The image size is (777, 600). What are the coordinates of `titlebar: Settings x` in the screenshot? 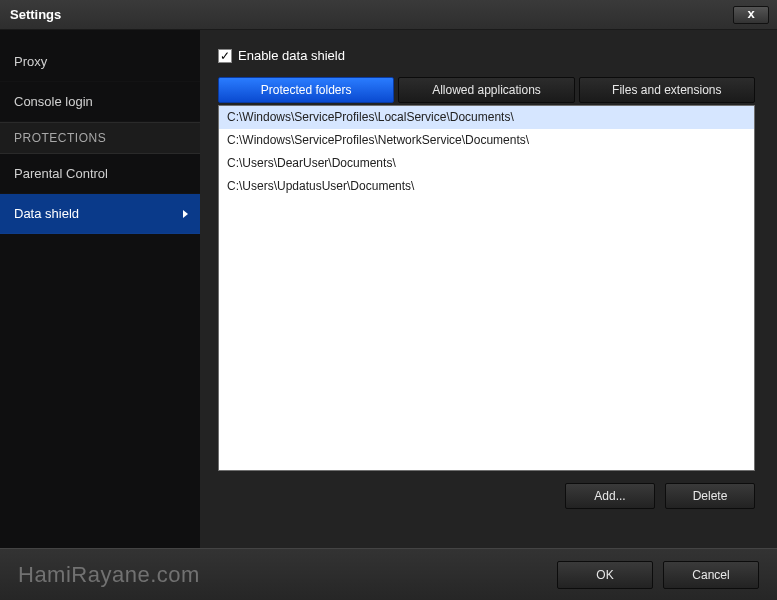 It's located at (388, 15).